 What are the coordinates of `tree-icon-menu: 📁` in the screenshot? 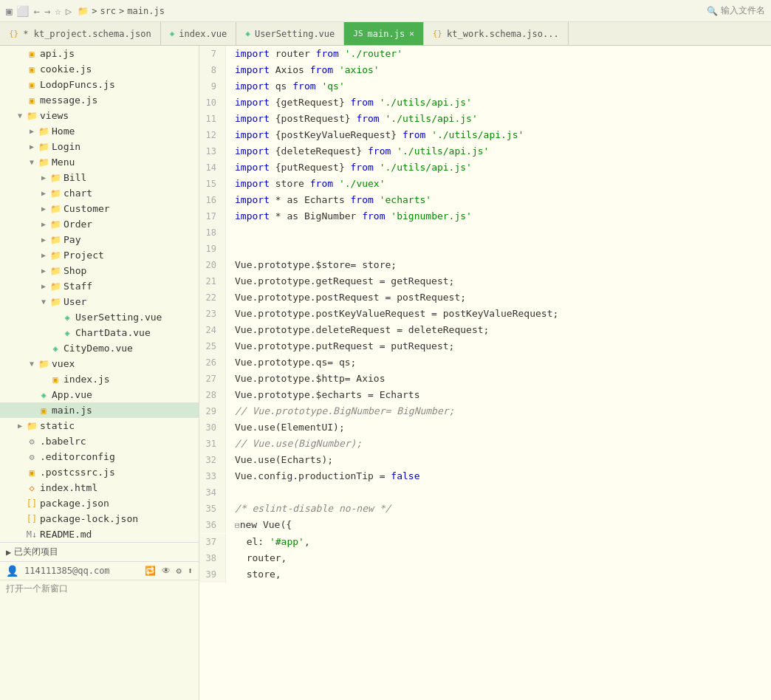 It's located at (44, 162).